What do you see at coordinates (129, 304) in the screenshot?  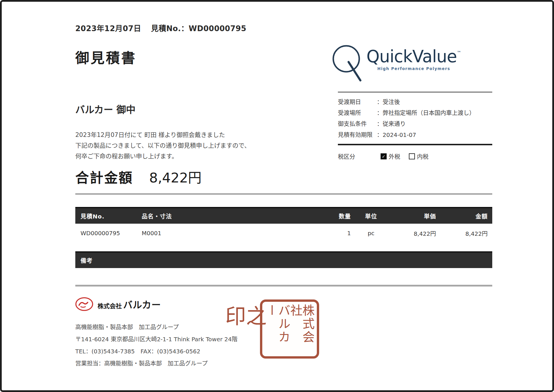 I see `company-name-block: 株式会社 バルカー` at bounding box center [129, 304].